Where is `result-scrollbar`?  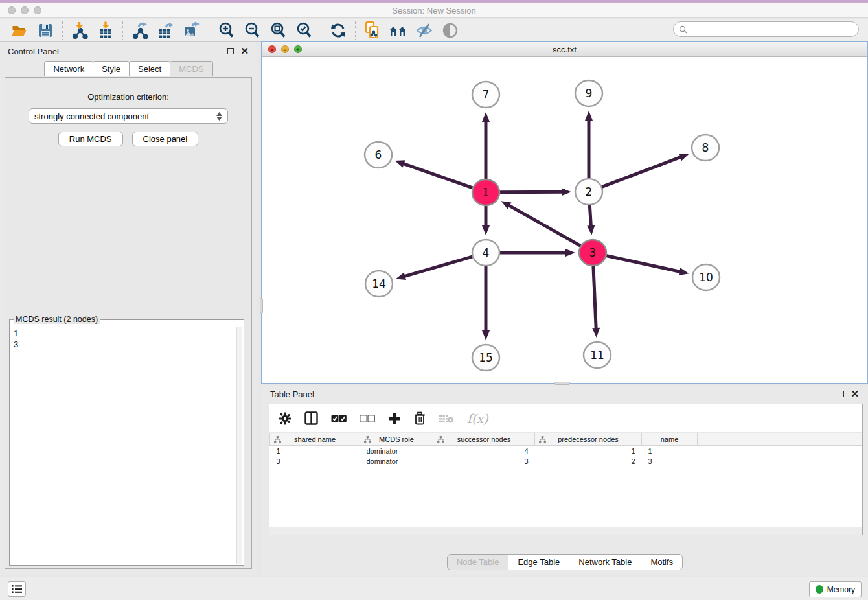 result-scrollbar is located at coordinates (240, 445).